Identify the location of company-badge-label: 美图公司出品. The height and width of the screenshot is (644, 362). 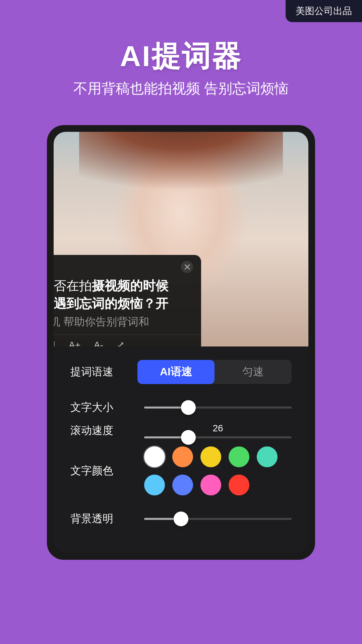
(324, 11).